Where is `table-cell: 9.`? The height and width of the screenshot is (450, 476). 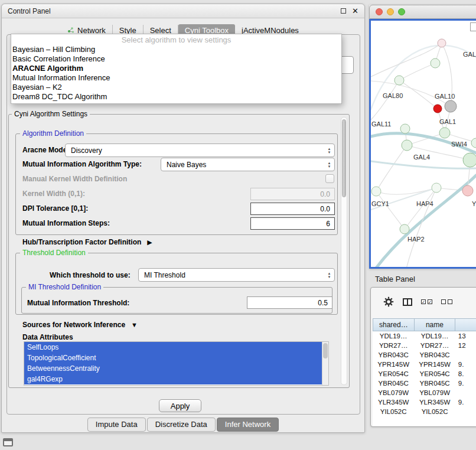
table-cell: 9. is located at coordinates (465, 364).